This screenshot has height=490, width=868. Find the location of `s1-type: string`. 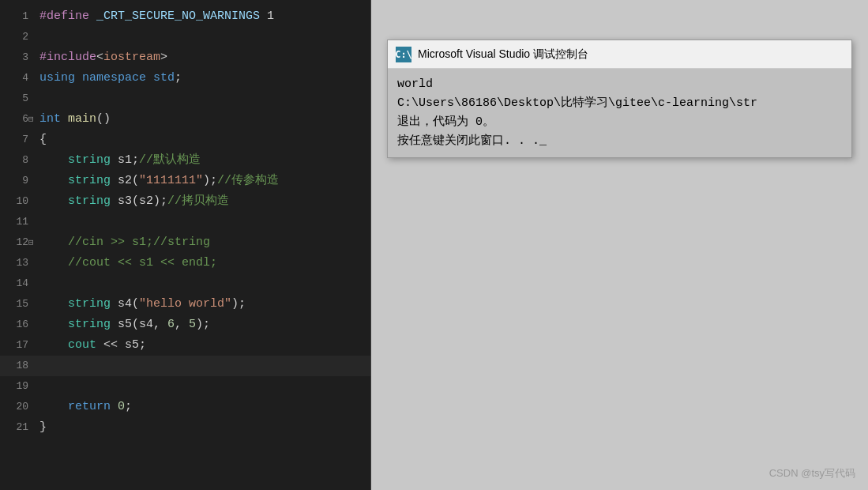

s1-type: string is located at coordinates (93, 160).